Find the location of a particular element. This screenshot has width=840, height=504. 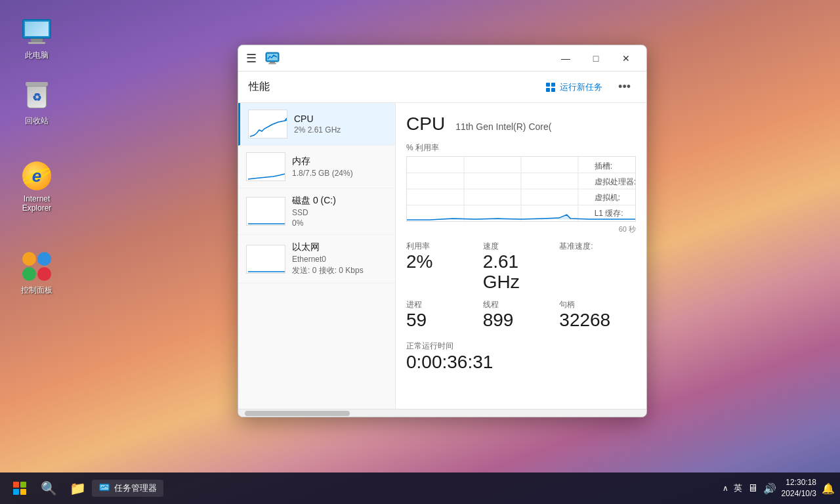

recycle-bin-label: 回收站 is located at coordinates (37, 121).